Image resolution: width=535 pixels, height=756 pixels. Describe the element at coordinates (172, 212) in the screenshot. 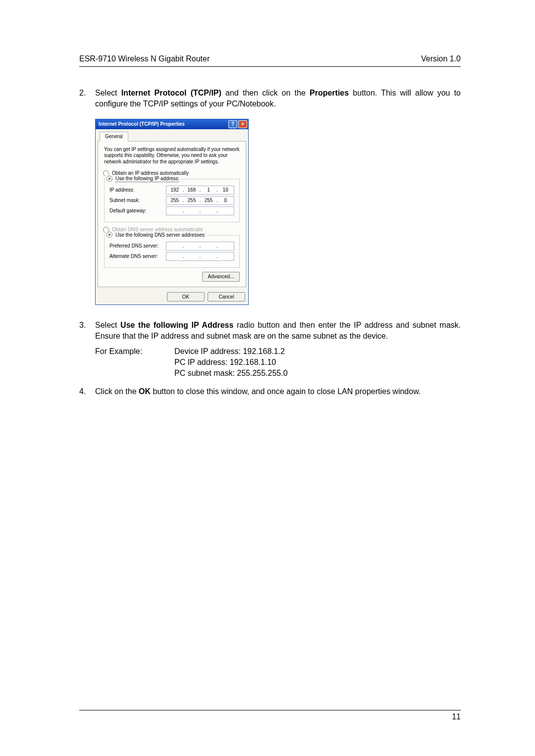

I see `tcpip-properties-window: Internet Protocol (TCP/IP) Properties ? …` at that location.